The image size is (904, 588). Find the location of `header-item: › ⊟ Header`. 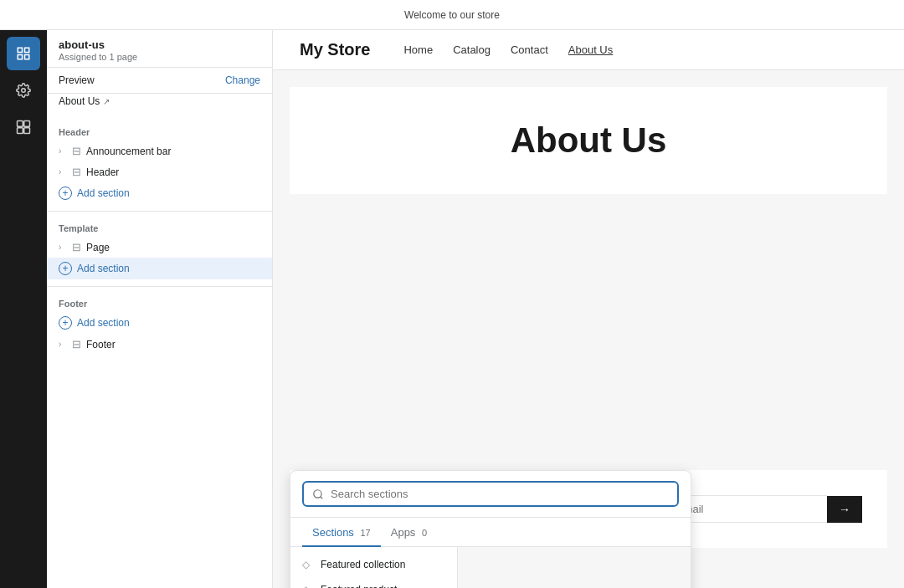

header-item: › ⊟ Header is located at coordinates (159, 172).